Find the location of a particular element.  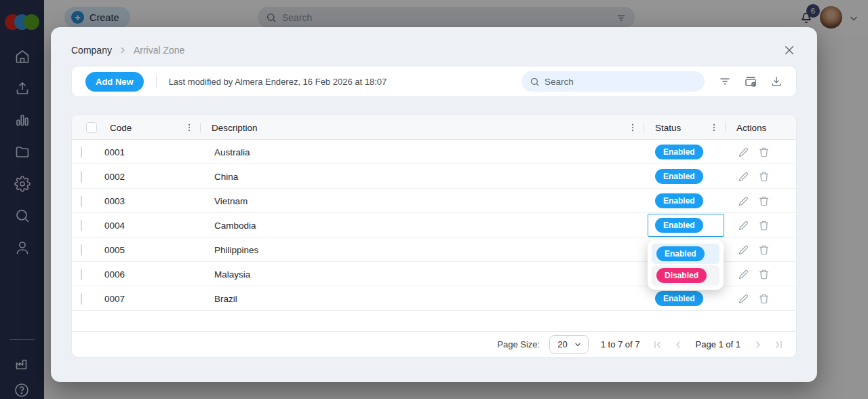

row-code: 0002 is located at coordinates (150, 176).